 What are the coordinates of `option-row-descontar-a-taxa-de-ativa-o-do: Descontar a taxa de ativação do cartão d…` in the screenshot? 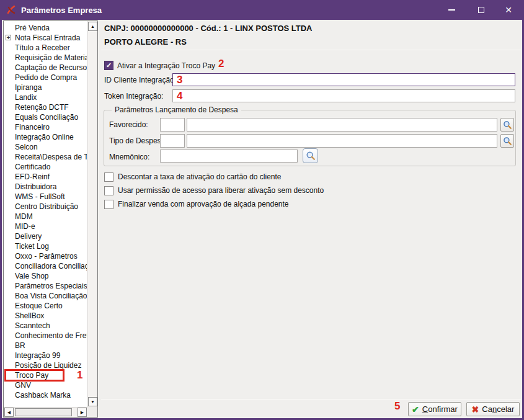 It's located at (214, 177).